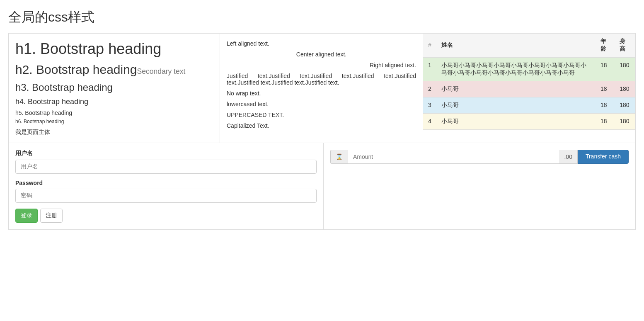 Image resolution: width=644 pixels, height=321 pixels. I want to click on form-buttons: 登录 注册, so click(166, 216).